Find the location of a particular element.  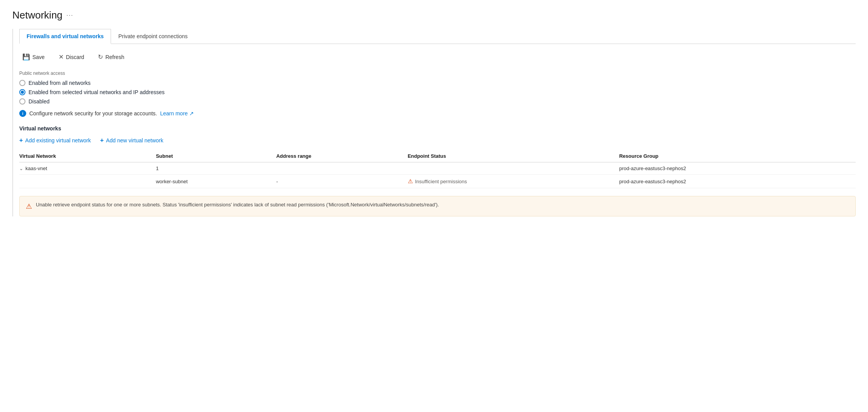

save-button: 💾 Save is located at coordinates (34, 57).